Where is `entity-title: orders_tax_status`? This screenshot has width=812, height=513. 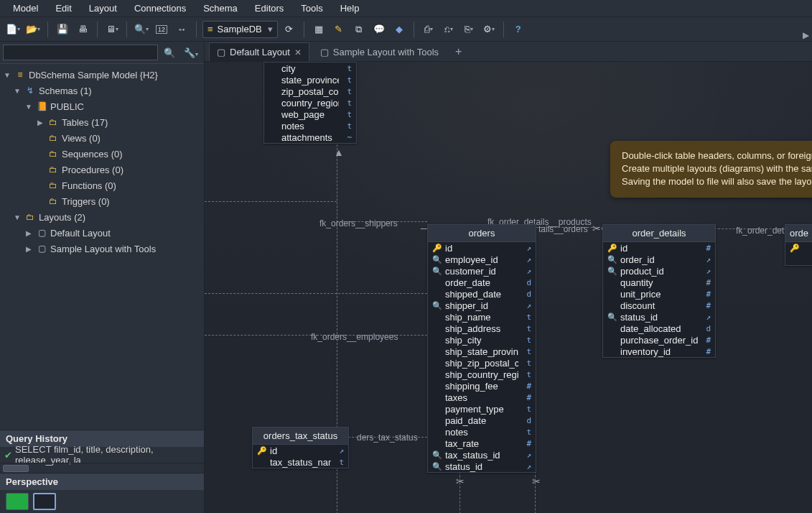
entity-title: orders_tax_status is located at coordinates (300, 436).